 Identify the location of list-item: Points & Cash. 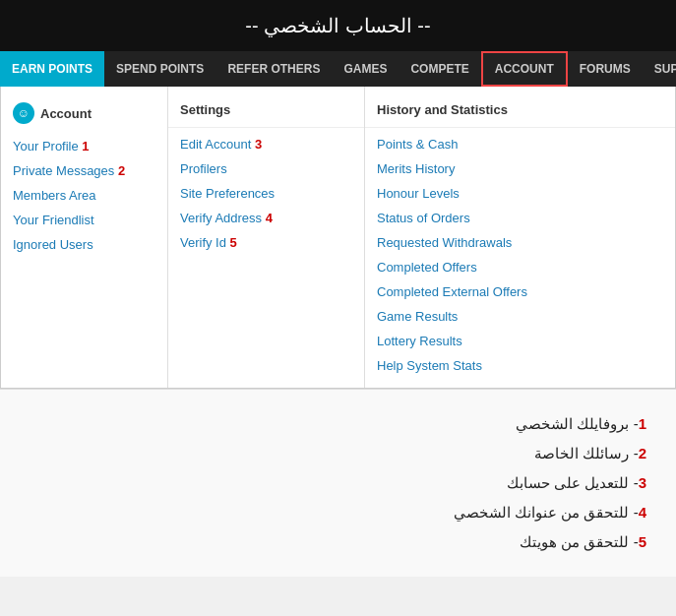
(520, 144).